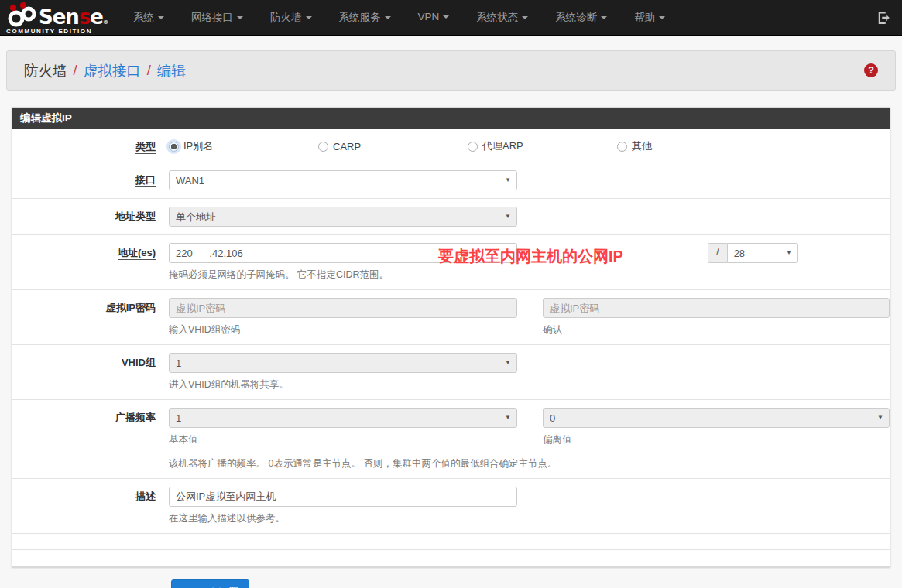 The image size is (902, 588). What do you see at coordinates (642, 146) in the screenshot?
I see `radio-label: 其他` at bounding box center [642, 146].